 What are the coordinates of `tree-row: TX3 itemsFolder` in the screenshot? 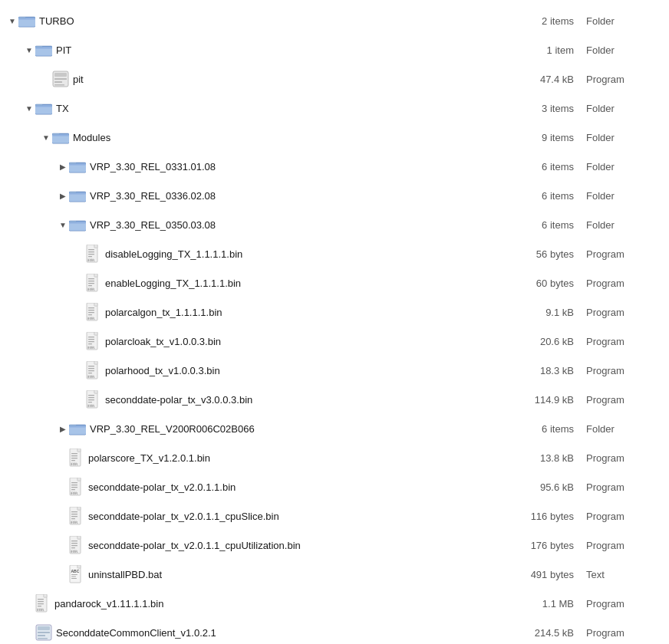 It's located at (334, 108).